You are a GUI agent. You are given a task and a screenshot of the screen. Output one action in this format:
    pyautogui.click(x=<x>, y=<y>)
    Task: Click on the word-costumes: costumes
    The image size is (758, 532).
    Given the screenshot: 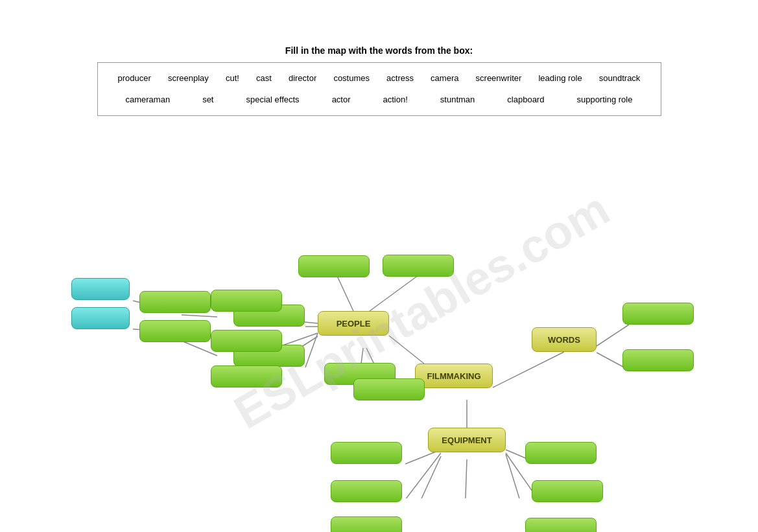 What is the action you would take?
    pyautogui.click(x=351, y=79)
    